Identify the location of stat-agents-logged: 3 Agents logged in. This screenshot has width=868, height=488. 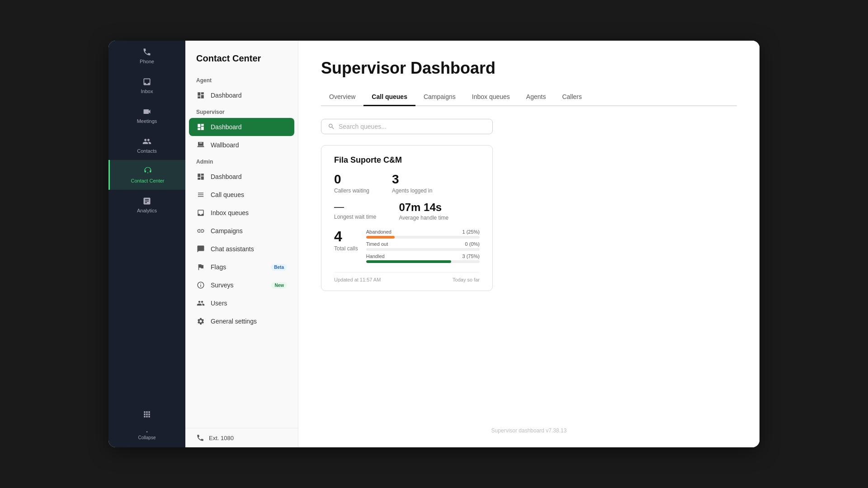
(412, 183).